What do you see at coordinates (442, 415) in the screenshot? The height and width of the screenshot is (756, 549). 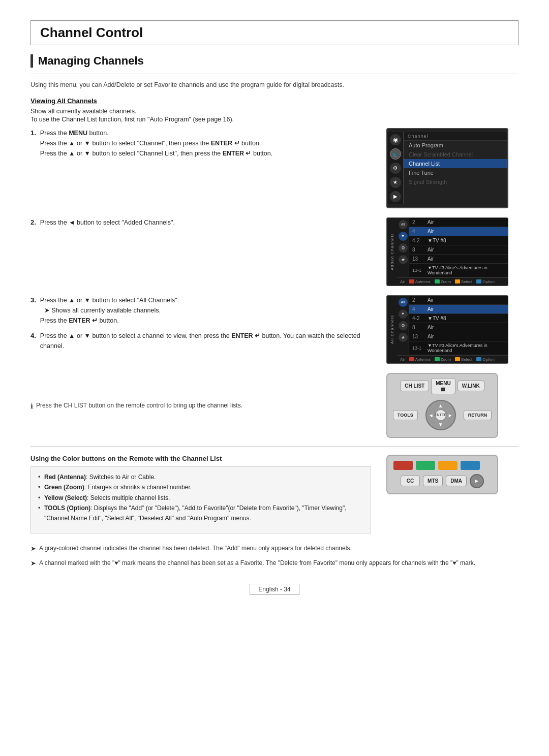 I see `remote-mid-row: TOOLS ▲ ▼ ◄ ► ENTER RETURN` at bounding box center [442, 415].